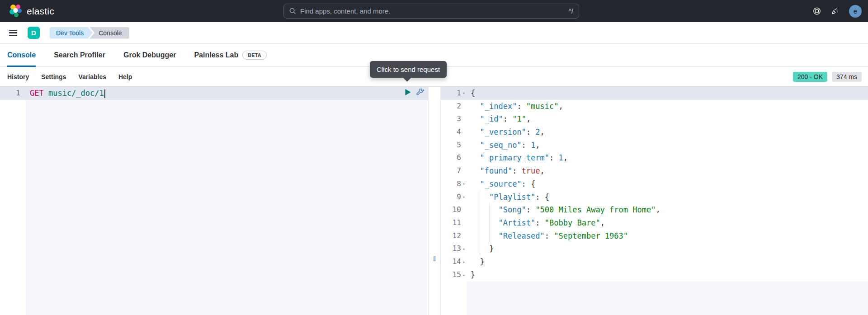  I want to click on code-line: 15▴}, so click(655, 275).